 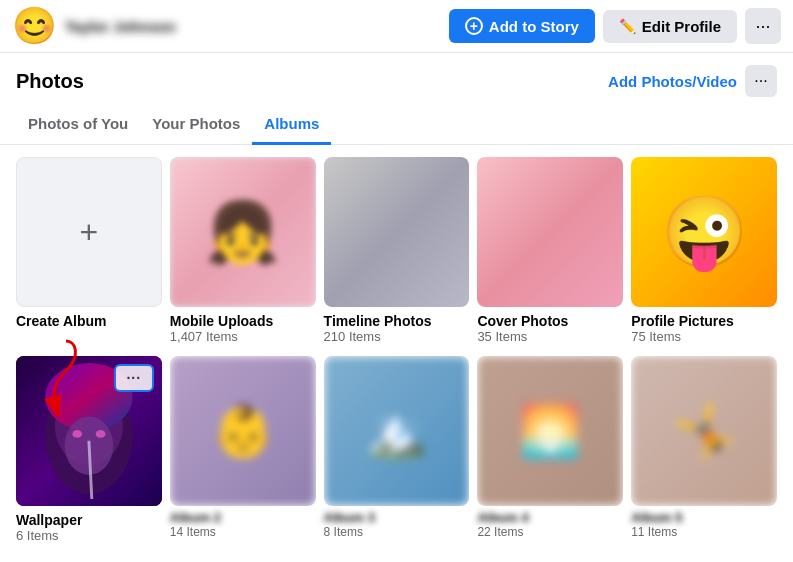 What do you see at coordinates (396, 75) in the screenshot?
I see `photos-section-header: Photos Add Photos/Video ···` at bounding box center [396, 75].